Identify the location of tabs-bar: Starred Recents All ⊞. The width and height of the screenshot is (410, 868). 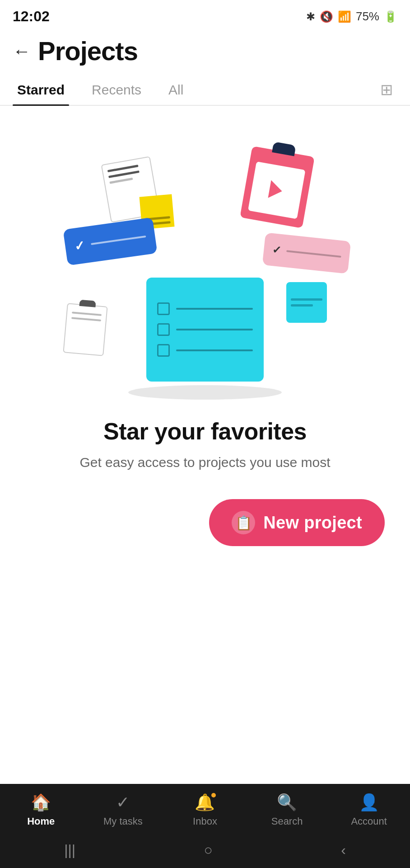
(205, 90).